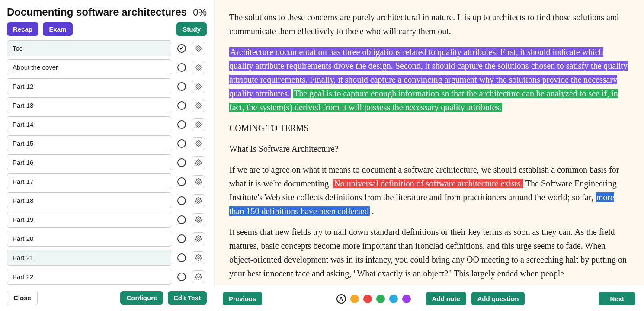 The height and width of the screenshot is (311, 644). Describe the element at coordinates (446, 298) in the screenshot. I see `add-note-button: Add note` at that location.